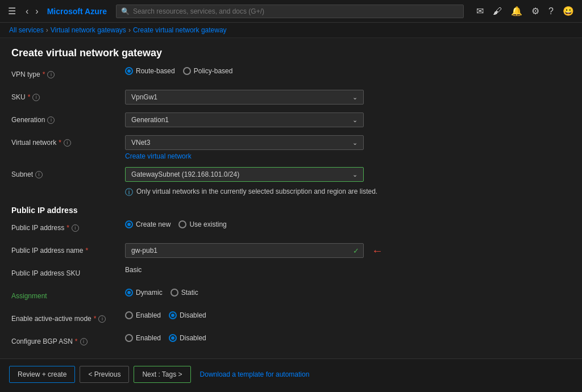 This screenshot has height=392, width=582. What do you see at coordinates (129, 224) in the screenshot?
I see `public-ip-create-new-dot` at bounding box center [129, 224].